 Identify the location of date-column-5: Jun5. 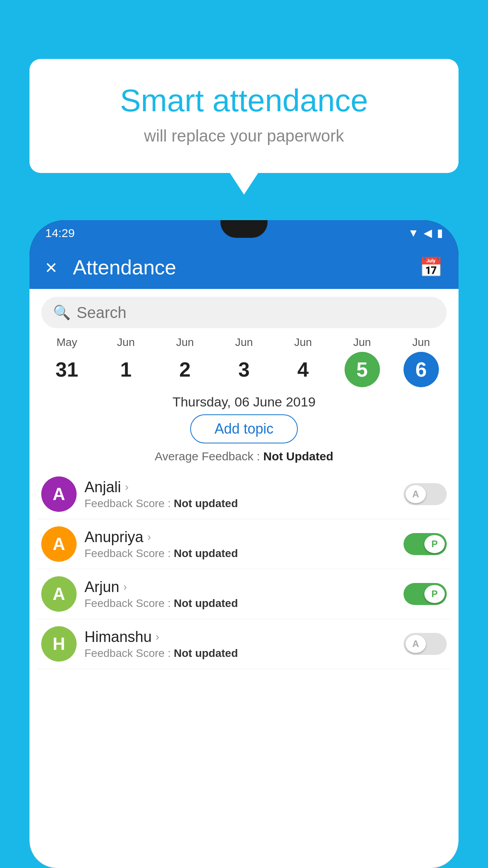
(362, 362).